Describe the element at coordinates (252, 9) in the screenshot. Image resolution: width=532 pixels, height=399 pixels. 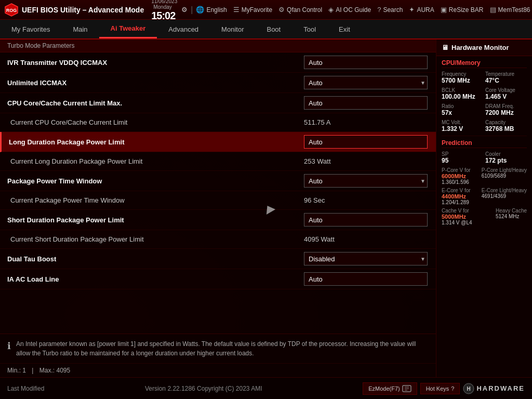
I see `topnav-myfavorite: ☰ MyFavorite` at that location.